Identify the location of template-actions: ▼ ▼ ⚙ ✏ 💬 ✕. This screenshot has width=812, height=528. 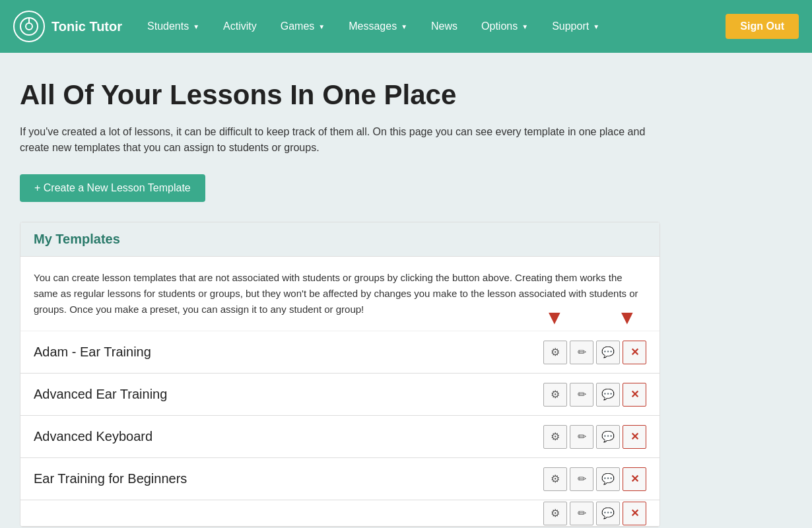
(595, 352).